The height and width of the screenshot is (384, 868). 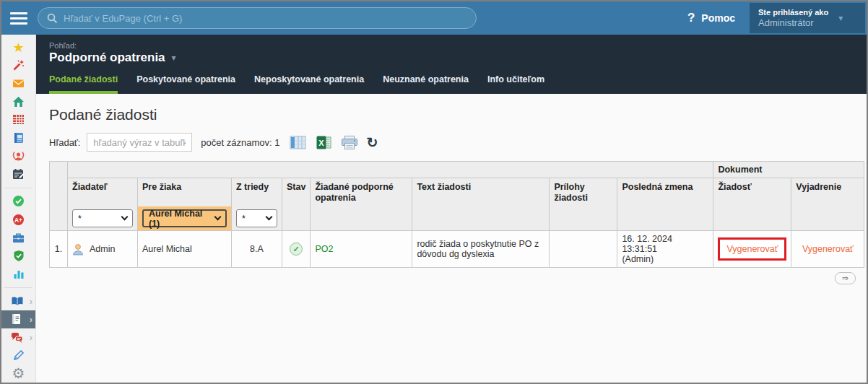 What do you see at coordinates (793, 12) in the screenshot?
I see `account-label: Ste prihlásený ako` at bounding box center [793, 12].